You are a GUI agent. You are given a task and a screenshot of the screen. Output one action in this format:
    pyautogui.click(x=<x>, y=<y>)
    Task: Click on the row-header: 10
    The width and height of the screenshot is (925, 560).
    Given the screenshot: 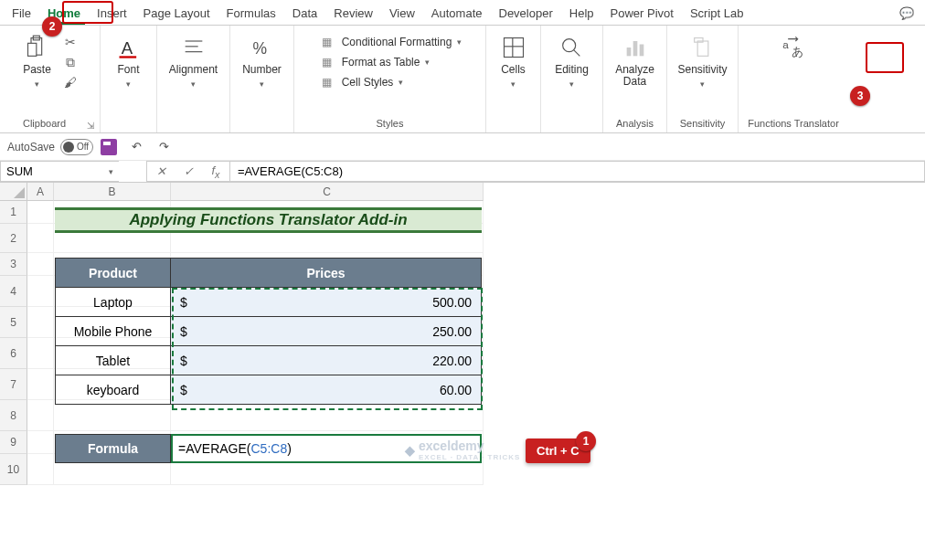 What is the action you would take?
    pyautogui.click(x=14, y=470)
    